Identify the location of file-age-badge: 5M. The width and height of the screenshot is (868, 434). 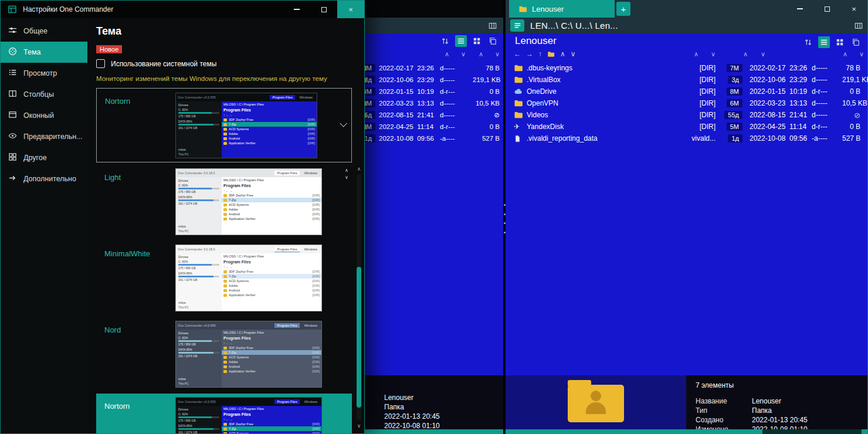
(734, 127).